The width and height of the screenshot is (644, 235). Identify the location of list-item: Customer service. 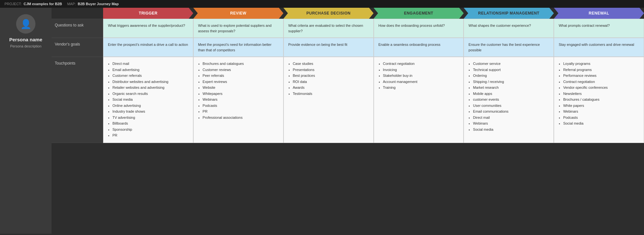
(511, 64).